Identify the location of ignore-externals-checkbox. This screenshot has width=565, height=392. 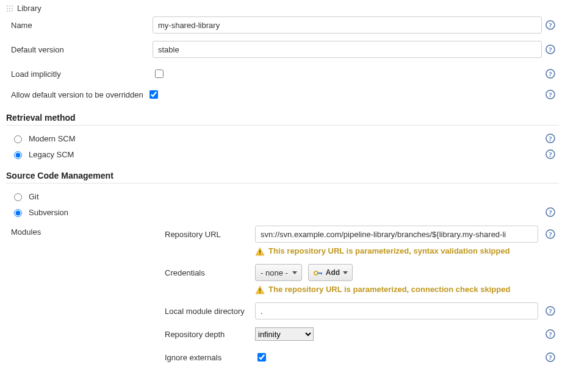
(262, 357).